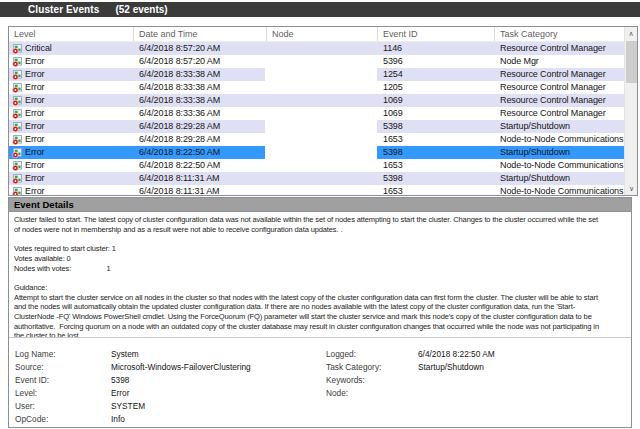 This screenshot has height=429, width=640. I want to click on scroll-down-icon: ∨, so click(632, 188).